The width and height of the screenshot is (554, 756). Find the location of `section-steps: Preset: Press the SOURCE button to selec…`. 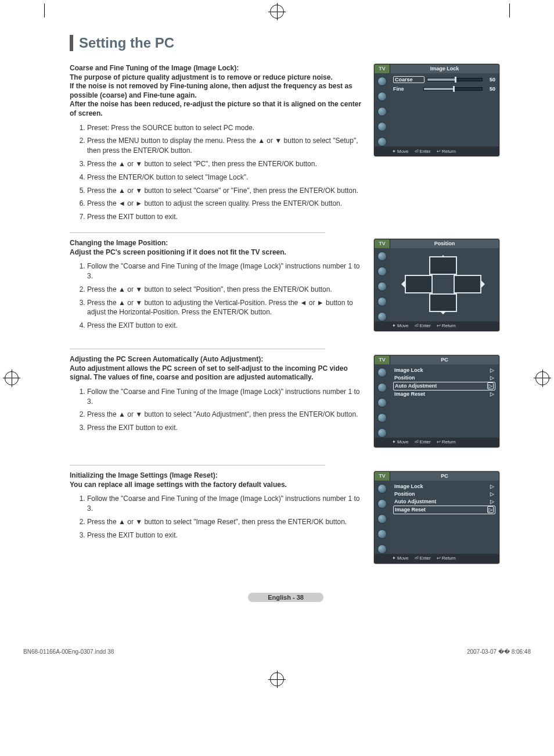

section-steps: Preset: Press the SOURCE button to selec… is located at coordinates (216, 173).